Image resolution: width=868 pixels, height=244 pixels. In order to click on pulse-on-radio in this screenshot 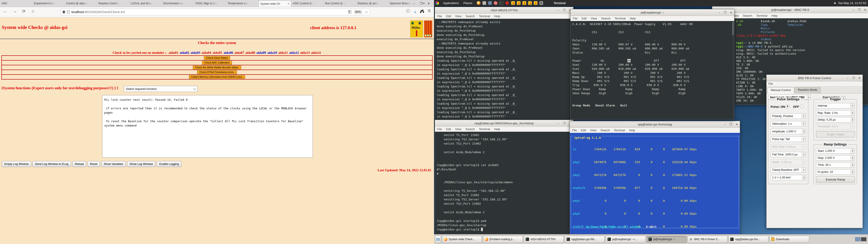, I will do `click(788, 106)`.